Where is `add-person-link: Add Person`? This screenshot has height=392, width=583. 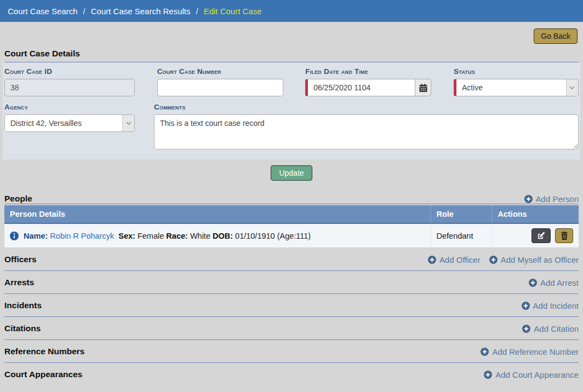 add-person-link: Add Person is located at coordinates (551, 199).